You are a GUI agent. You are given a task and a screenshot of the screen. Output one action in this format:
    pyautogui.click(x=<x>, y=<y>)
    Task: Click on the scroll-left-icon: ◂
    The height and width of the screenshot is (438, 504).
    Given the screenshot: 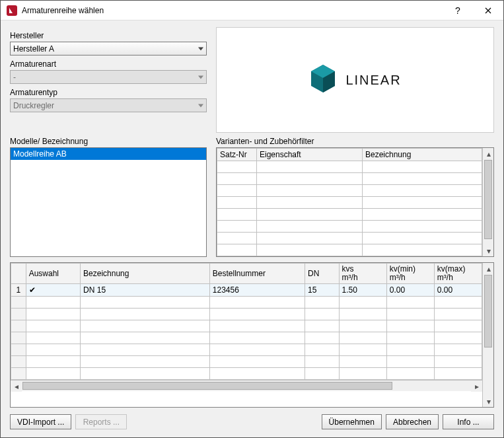 What is the action you would take?
    pyautogui.click(x=16, y=386)
    